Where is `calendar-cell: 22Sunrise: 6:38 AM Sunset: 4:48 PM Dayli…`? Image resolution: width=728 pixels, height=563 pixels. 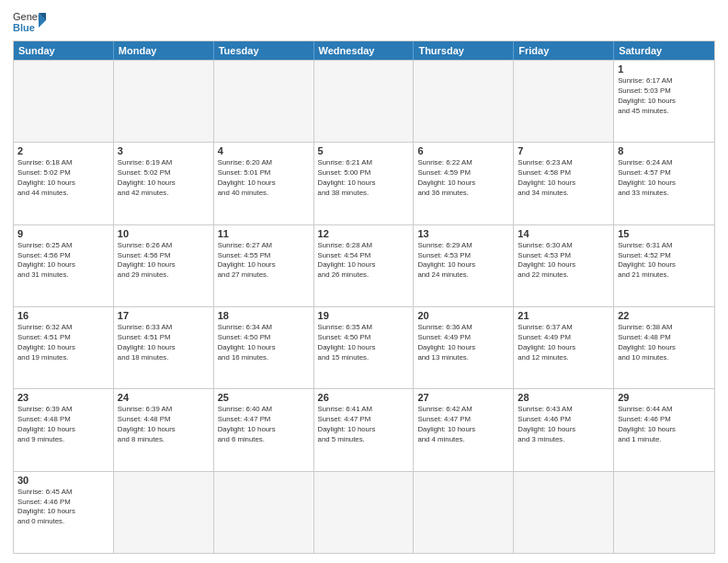
calendar-cell: 22Sunrise: 6:38 AM Sunset: 4:48 PM Dayli… is located at coordinates (664, 348).